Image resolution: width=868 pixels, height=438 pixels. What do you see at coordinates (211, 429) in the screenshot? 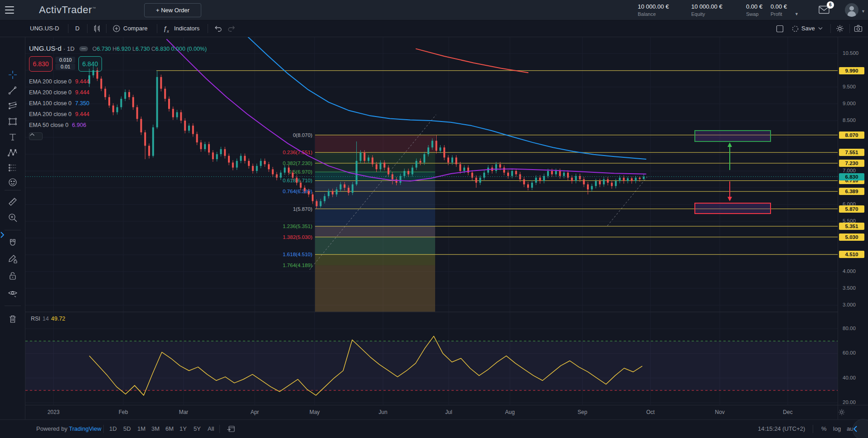
I see `range-button-all: All` at bounding box center [211, 429].